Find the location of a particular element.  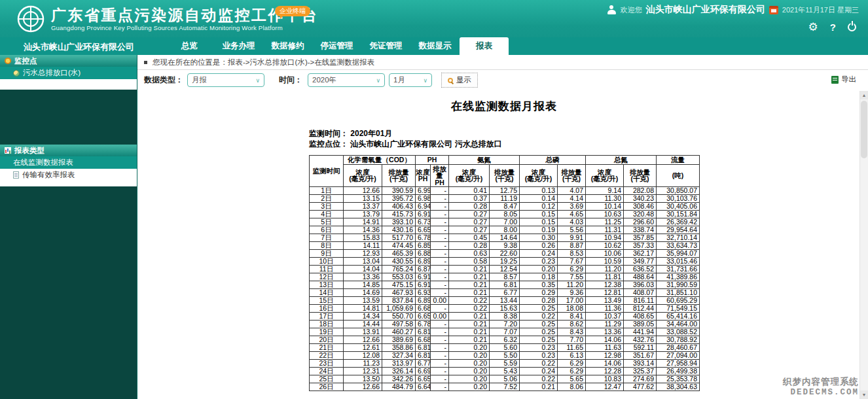

value-cell: 14.64 is located at coordinates (505, 238).